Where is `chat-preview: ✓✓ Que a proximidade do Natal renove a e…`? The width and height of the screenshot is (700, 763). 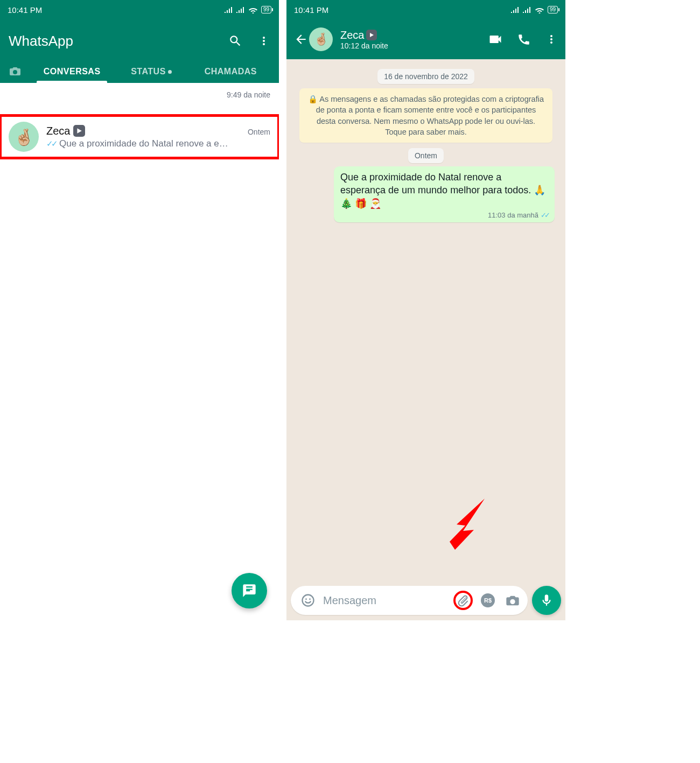
chat-preview: ✓✓ Que a proximidade do Natal renove a e… is located at coordinates (158, 144).